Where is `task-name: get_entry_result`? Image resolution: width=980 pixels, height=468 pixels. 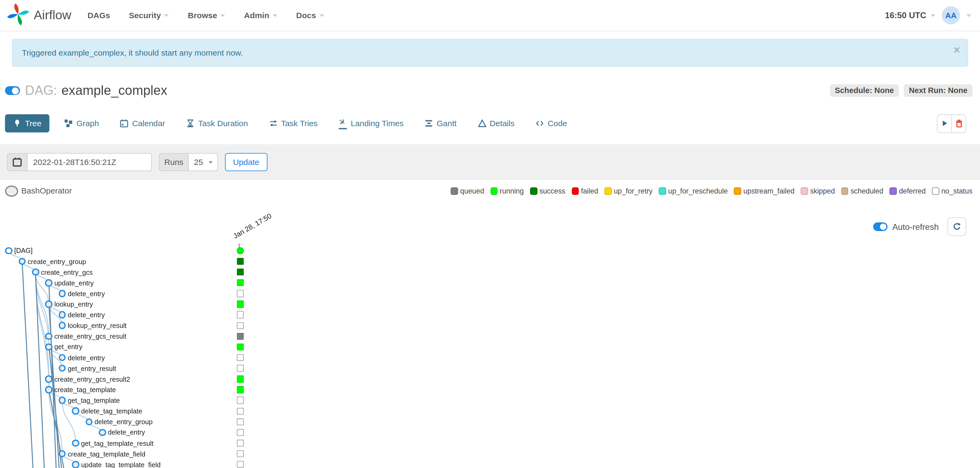
task-name: get_entry_result is located at coordinates (92, 368).